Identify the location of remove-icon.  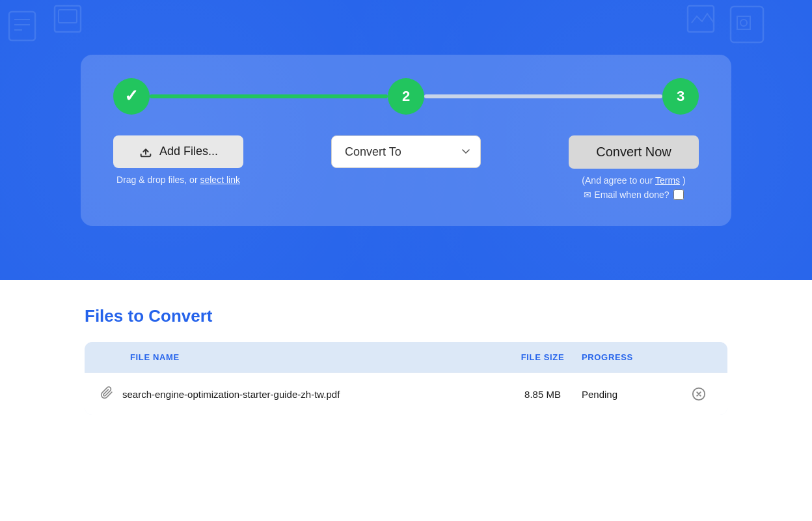
(699, 394).